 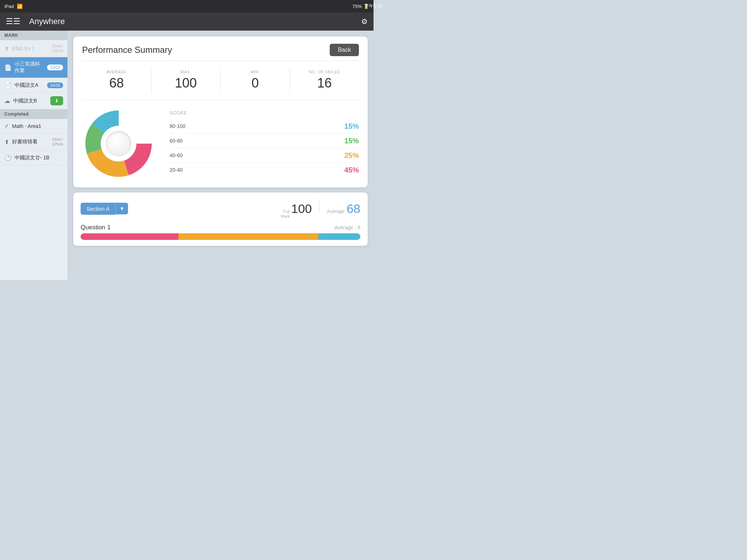 What do you see at coordinates (353, 209) in the screenshot?
I see `avg-value: 68` at bounding box center [353, 209].